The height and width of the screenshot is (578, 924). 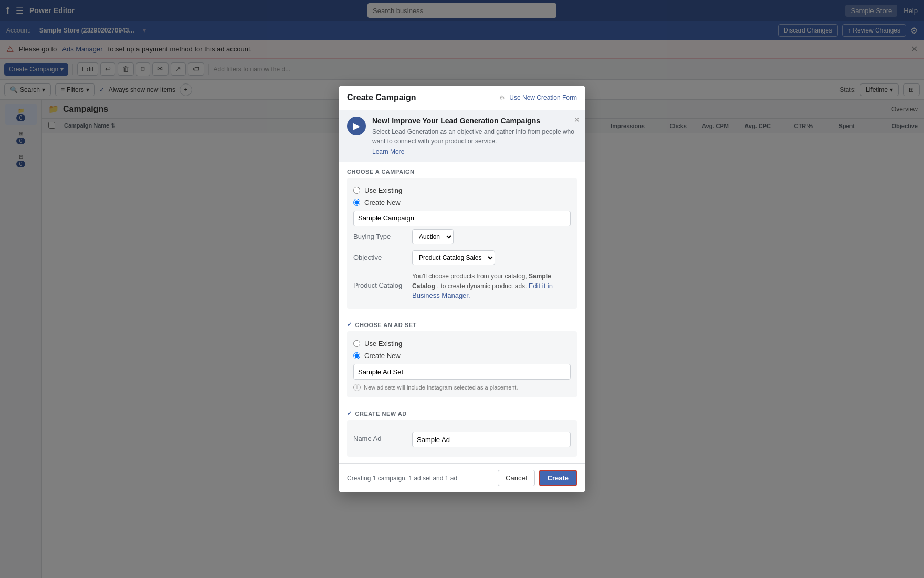 What do you see at coordinates (357, 387) in the screenshot?
I see `info-icon: i` at bounding box center [357, 387].